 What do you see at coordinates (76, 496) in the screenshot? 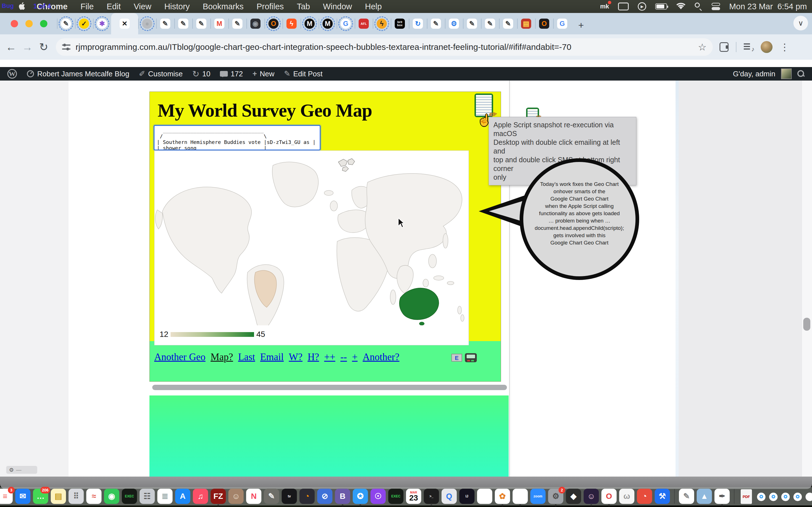
I see `dock-app: ⠿` at bounding box center [76, 496].